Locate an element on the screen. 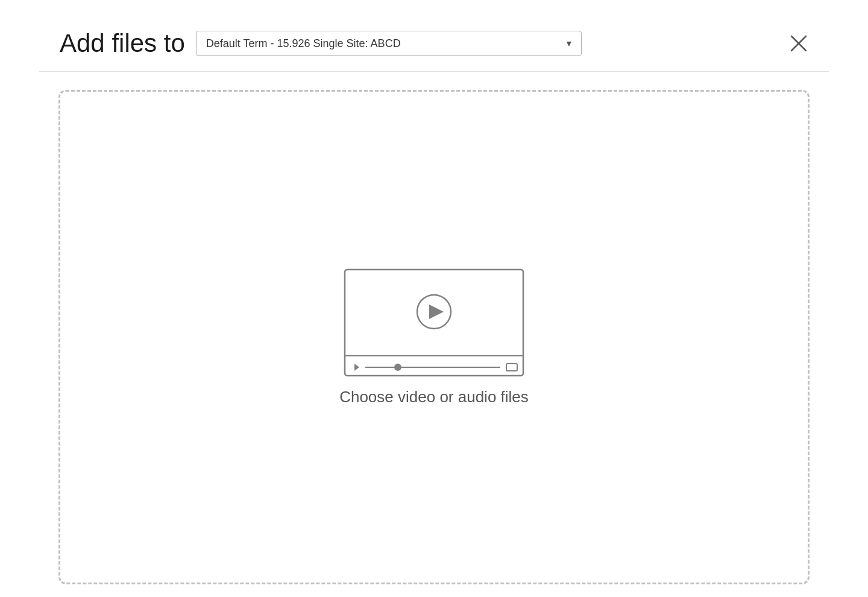  drop-zone-label: Choose video or audio files is located at coordinates (434, 397).